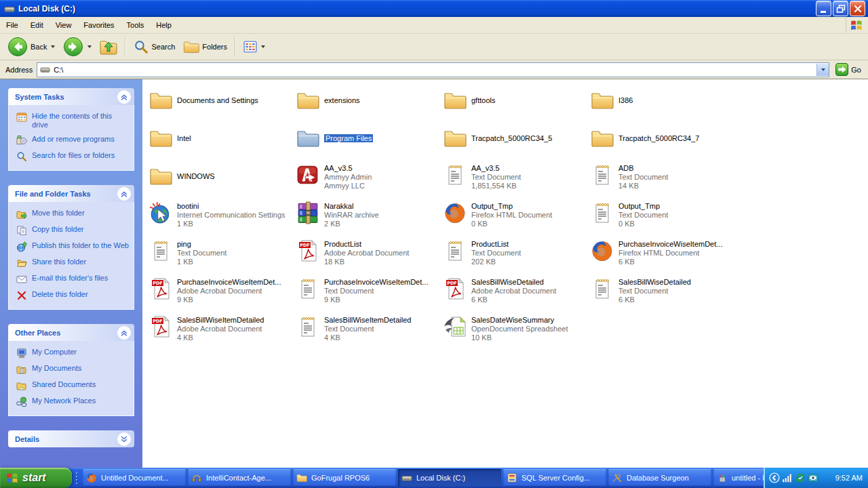 The width and height of the screenshot is (868, 488). Describe the element at coordinates (221, 138) in the screenshot. I see `file-item: Intel` at that location.